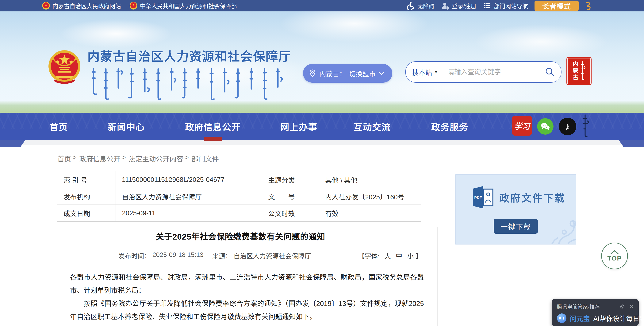 The width and height of the screenshot is (644, 326). What do you see at coordinates (631, 306) in the screenshot?
I see `close-icon: ×` at bounding box center [631, 306].